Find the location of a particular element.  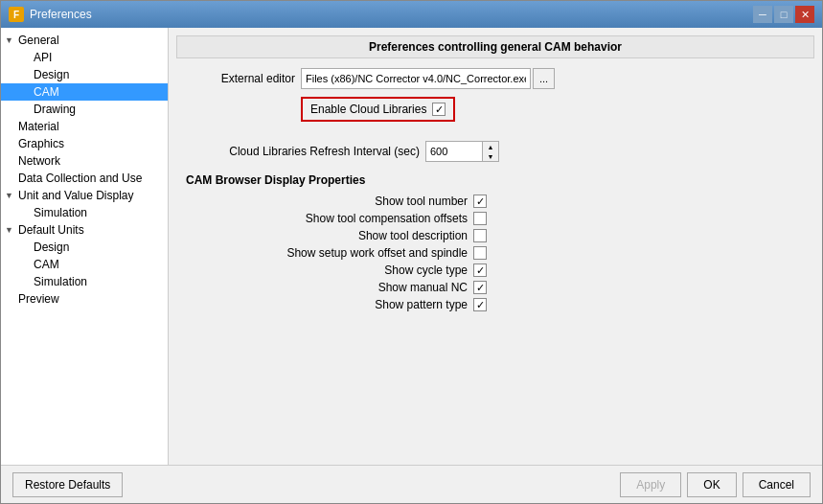

spinner-buttons: ▲ ▼ is located at coordinates (491, 151).